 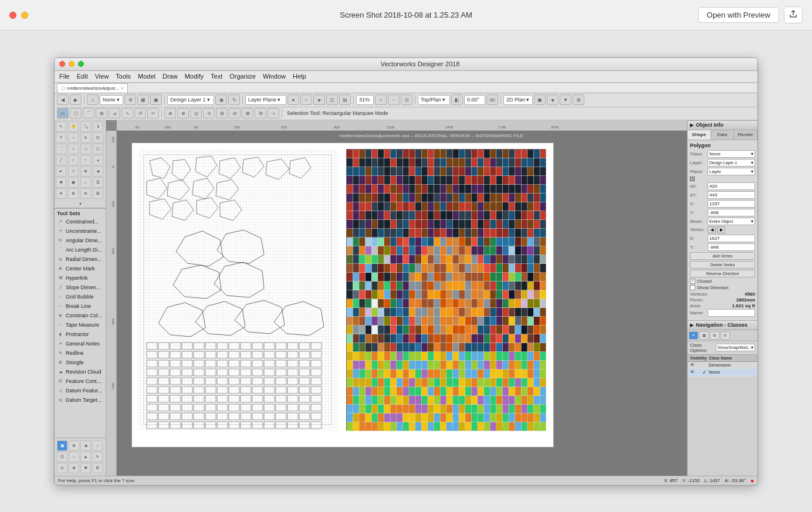 I want to click on tool-rotate: ↺, so click(x=140, y=113).